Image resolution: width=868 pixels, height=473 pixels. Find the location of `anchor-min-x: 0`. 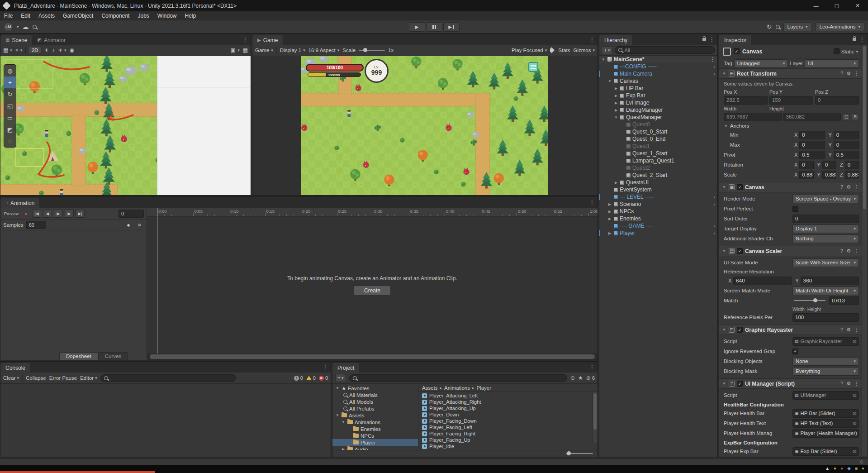

anchor-min-x: 0 is located at coordinates (812, 135).